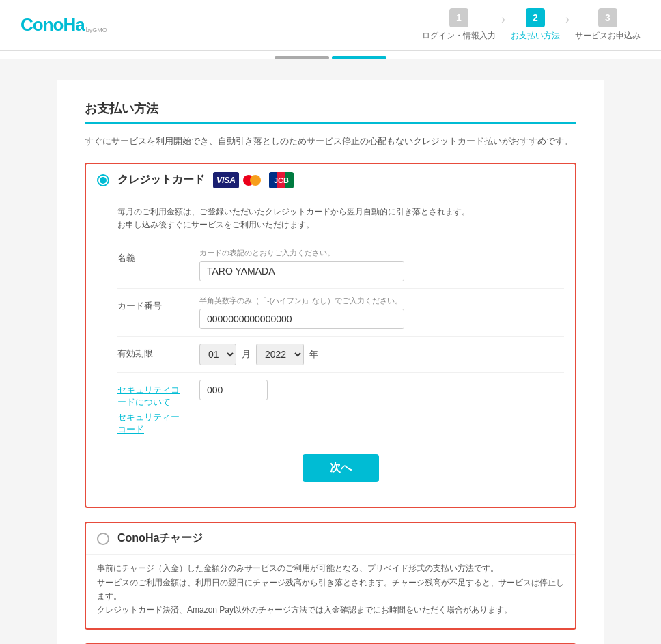 The height and width of the screenshot is (644, 661). I want to click on expiry-year-select: 2022 2023 2024 2025 2026 2027 2028 2029 …, so click(280, 354).